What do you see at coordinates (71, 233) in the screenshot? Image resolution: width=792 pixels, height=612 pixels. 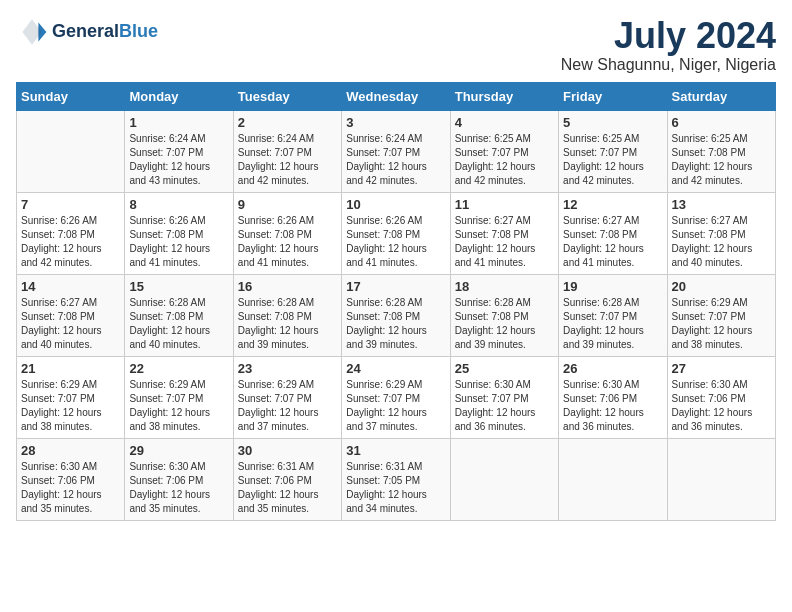 I see `calendar-cell: 7Sunrise: 6:26 AMSunset: 7:08 PMDaylight…` at bounding box center [71, 233].